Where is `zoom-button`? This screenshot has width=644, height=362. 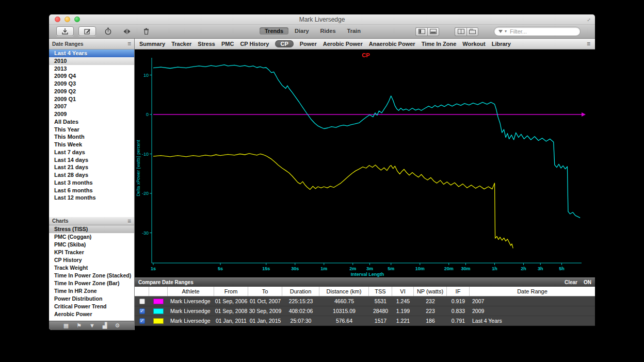 zoom-button is located at coordinates (77, 20).